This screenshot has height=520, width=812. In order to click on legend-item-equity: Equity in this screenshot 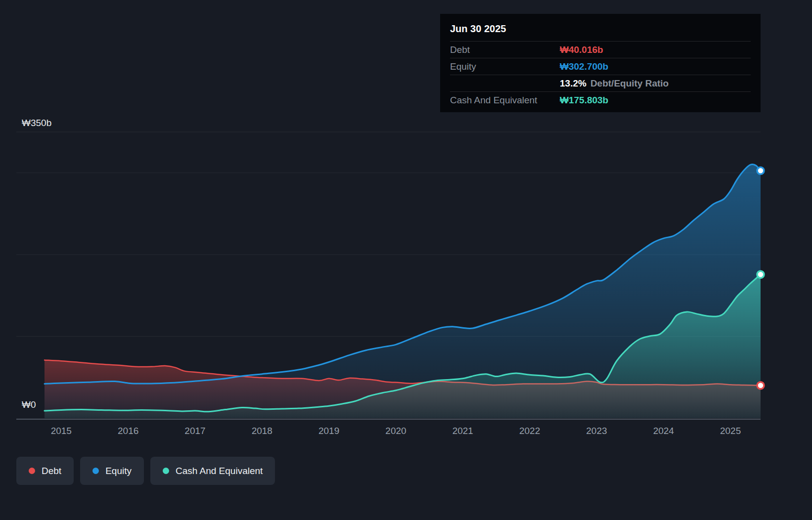, I will do `click(112, 471)`.